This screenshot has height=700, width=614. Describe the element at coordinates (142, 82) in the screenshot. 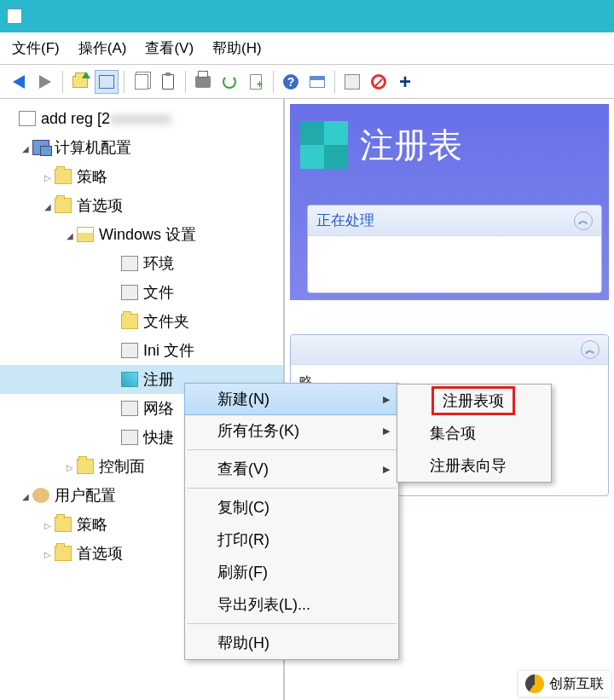

I see `copy-button` at that location.